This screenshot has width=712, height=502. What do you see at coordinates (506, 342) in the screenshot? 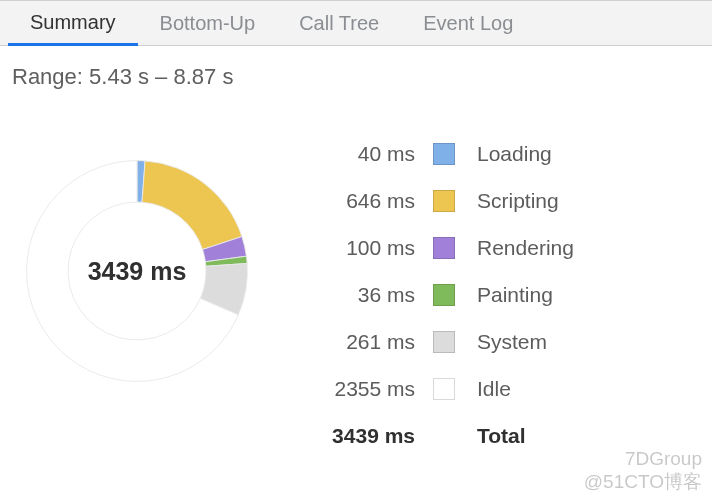
I see `legend-row-system: 261 ms System` at bounding box center [506, 342].